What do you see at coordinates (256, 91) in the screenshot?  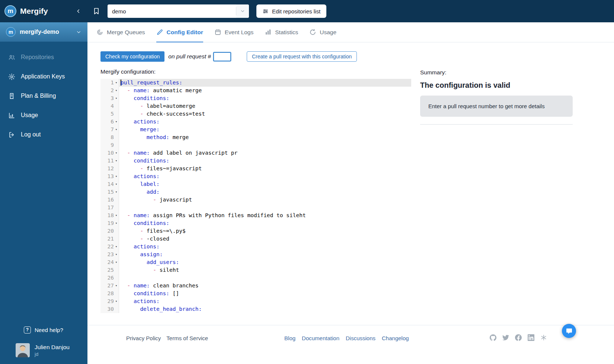 I see `code-line: 2▾ - name: automatic merge` at bounding box center [256, 91].